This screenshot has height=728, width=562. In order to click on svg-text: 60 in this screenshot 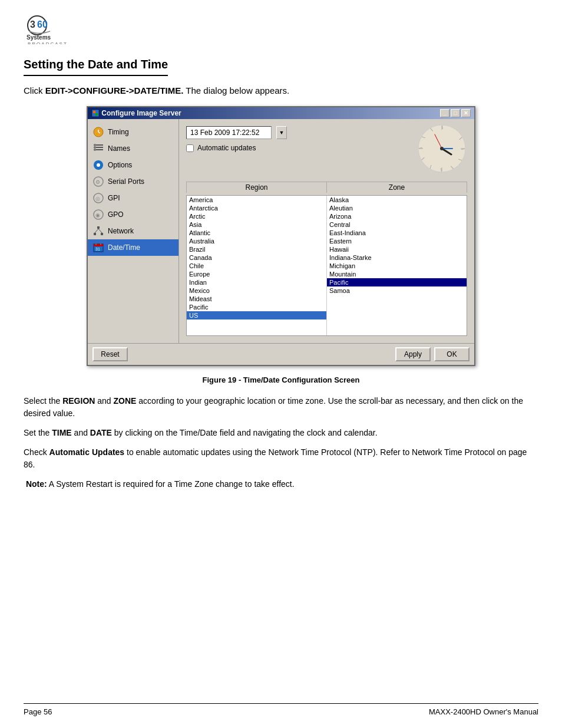, I will do `click(42, 25)`.